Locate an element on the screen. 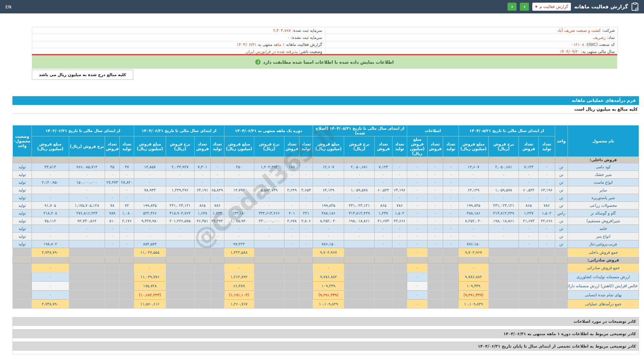 Image resolution: width=644 pixels, height=362 pixels. language-switch: EN is located at coordinates (8, 7).